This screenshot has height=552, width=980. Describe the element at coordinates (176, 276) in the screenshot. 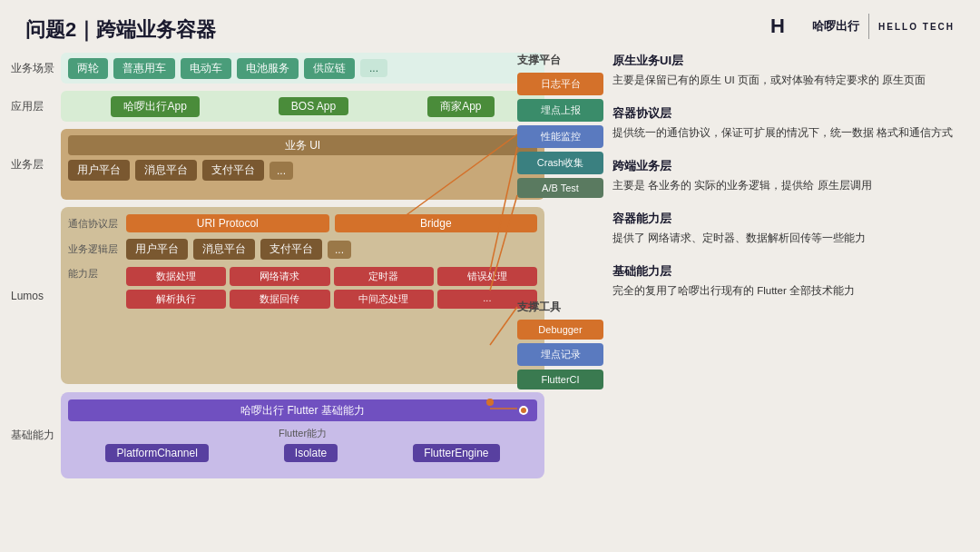

I see `cap-0: 数据处理` at that location.